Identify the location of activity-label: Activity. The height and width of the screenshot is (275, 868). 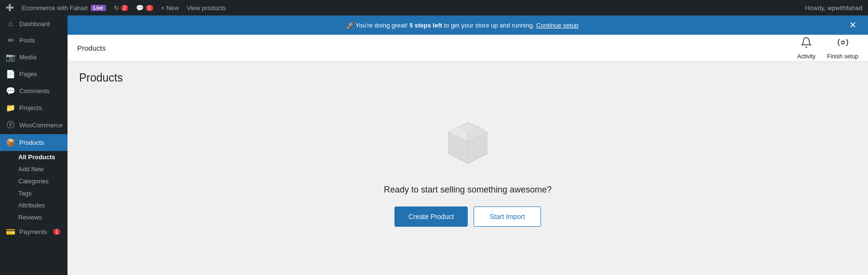
(806, 56).